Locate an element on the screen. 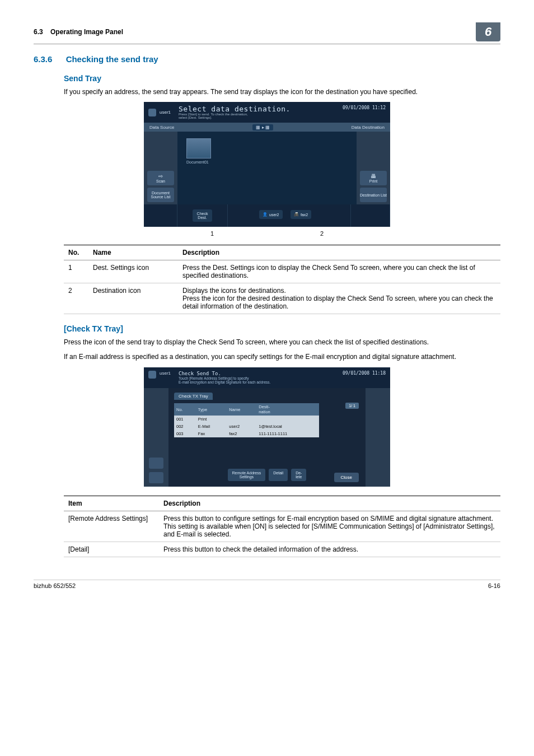 Image resolution: width=534 pixels, height=756 pixels. dest-icon-table: No. Name Description 1 Dest. Settings ic… is located at coordinates (282, 279).